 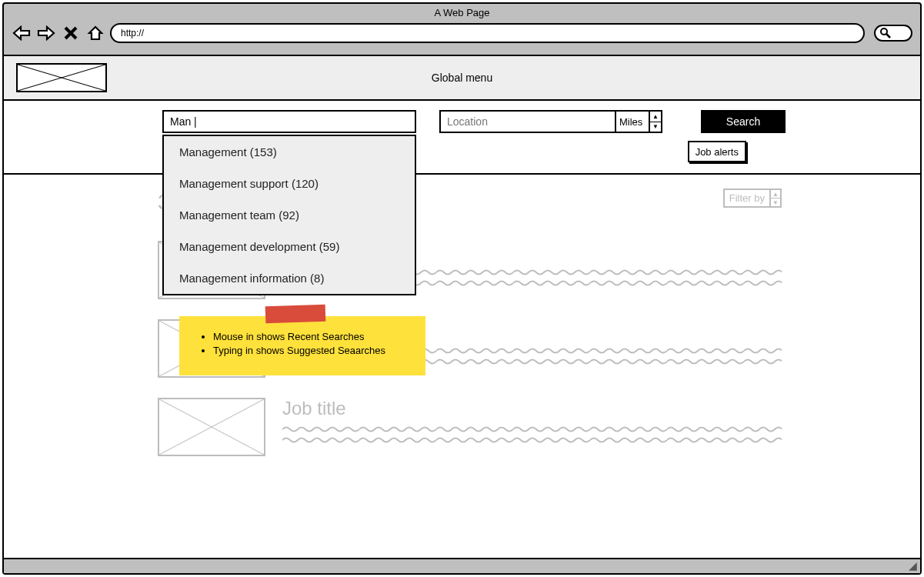 What do you see at coordinates (462, 12) in the screenshot?
I see `window-title: A Web Page` at bounding box center [462, 12].